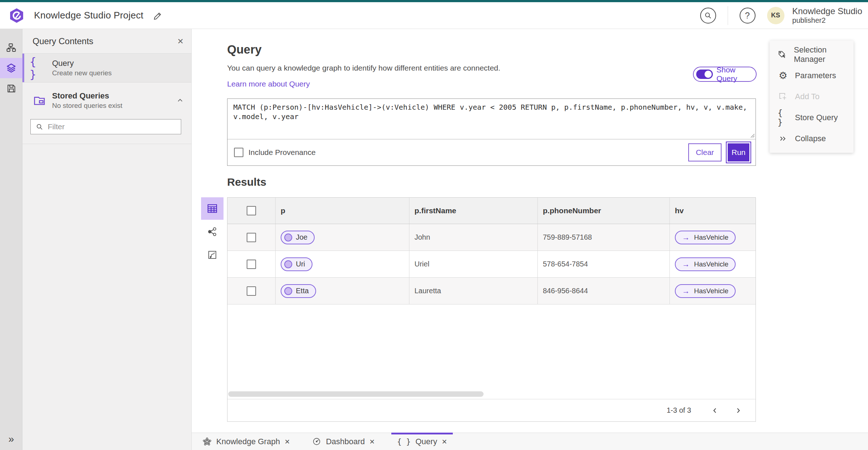 This screenshot has height=450, width=868. I want to click on table-row: Uri Uriel 578-654-7854 → HasVehicle, so click(492, 264).